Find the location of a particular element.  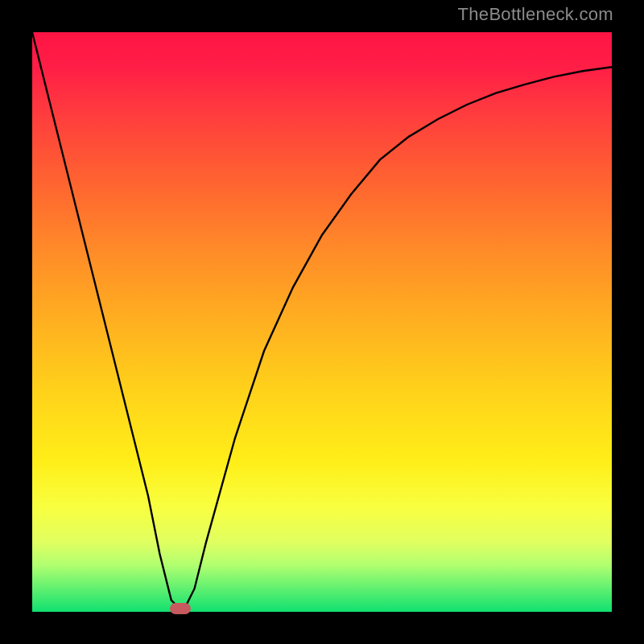

min-marker is located at coordinates (180, 609).